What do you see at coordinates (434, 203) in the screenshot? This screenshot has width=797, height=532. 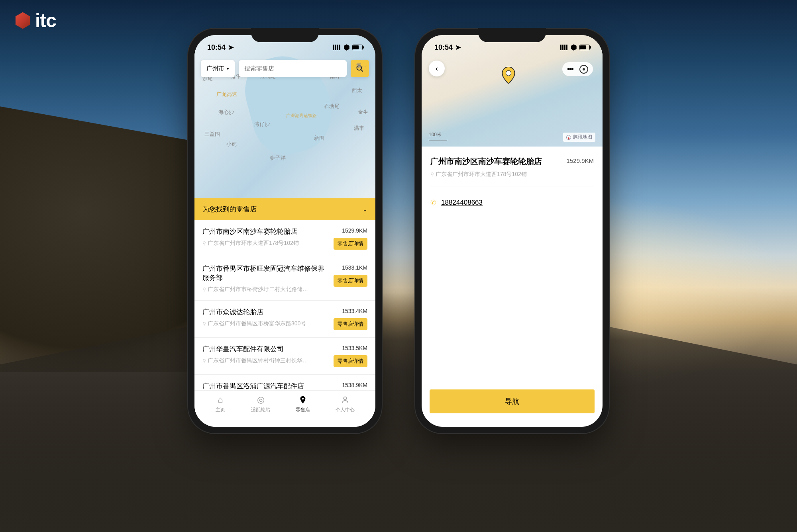 I see `phone-icon: ✆` at bounding box center [434, 203].